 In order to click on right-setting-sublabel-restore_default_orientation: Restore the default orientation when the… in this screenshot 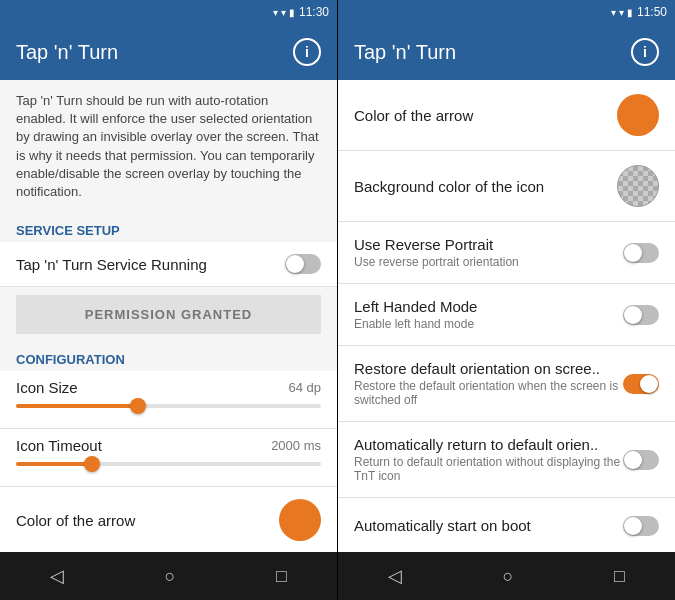, I will do `click(488, 393)`.